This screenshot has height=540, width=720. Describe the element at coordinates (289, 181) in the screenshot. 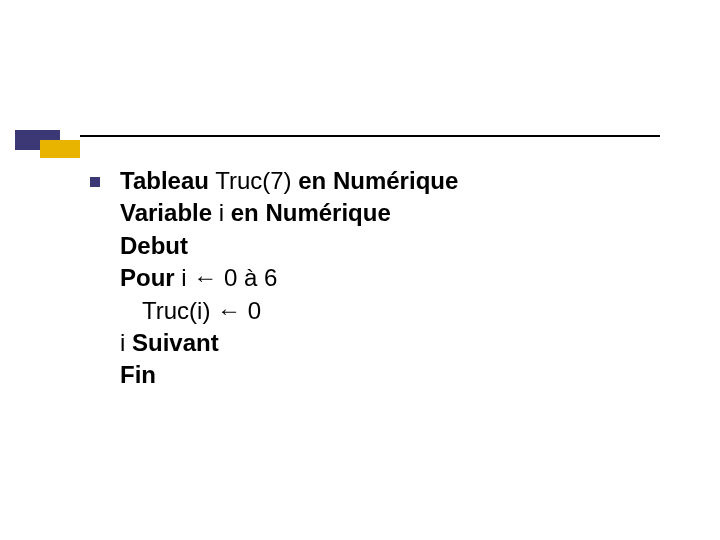

I see `code-line-1: Tableau Truc(7) en Numérique` at that location.